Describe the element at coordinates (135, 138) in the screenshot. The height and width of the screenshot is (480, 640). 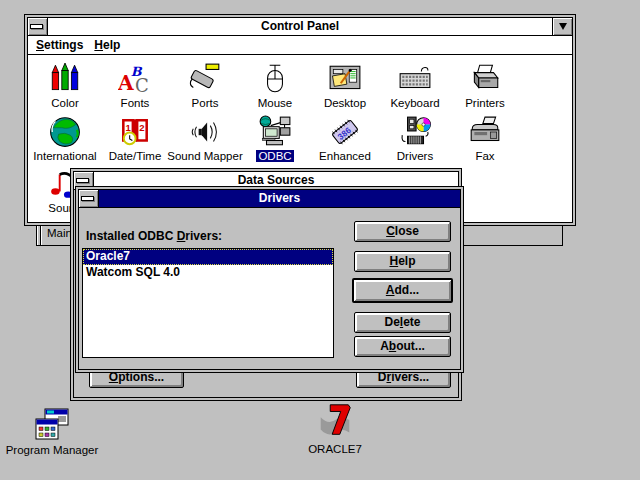
I see `cp-applet-date-time: 12Date/Time` at that location.